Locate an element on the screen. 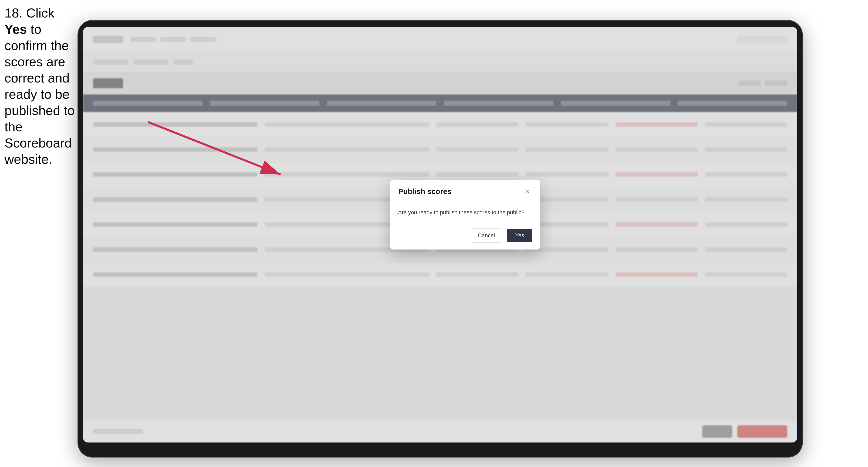 This screenshot has width=868, height=467. cancel-button: Cancel is located at coordinates (487, 236).